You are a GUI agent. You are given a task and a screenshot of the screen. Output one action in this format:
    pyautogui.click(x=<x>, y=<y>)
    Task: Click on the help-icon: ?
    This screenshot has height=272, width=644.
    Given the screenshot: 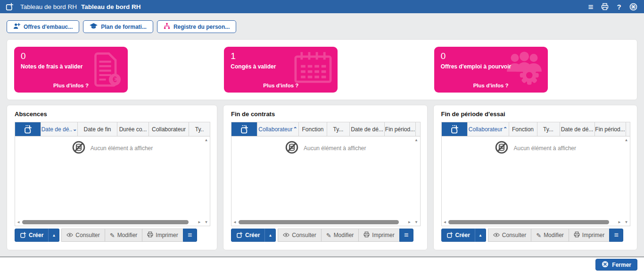 What is the action you would take?
    pyautogui.click(x=619, y=7)
    